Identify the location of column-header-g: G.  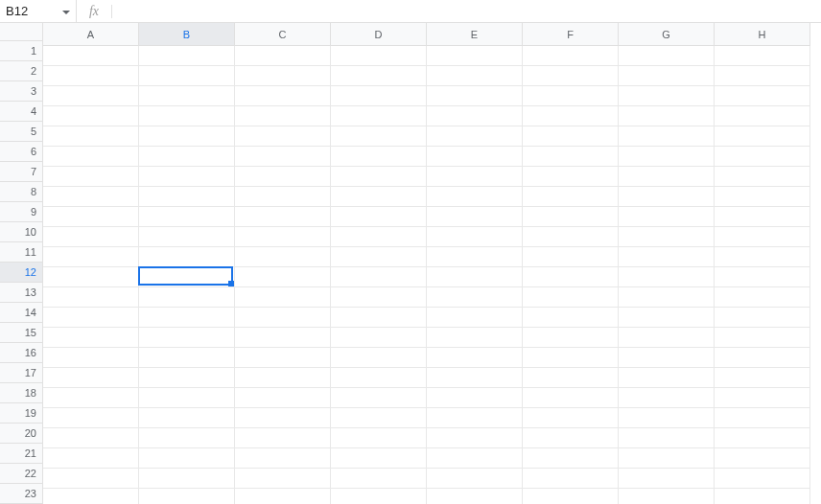
(667, 34).